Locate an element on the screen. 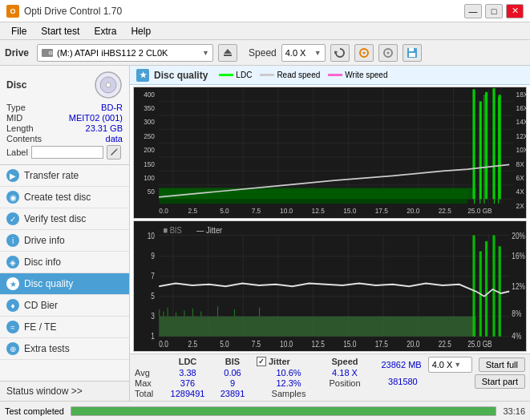 This screenshot has height=420, width=530. disc-header: Disc is located at coordinates (64, 85).